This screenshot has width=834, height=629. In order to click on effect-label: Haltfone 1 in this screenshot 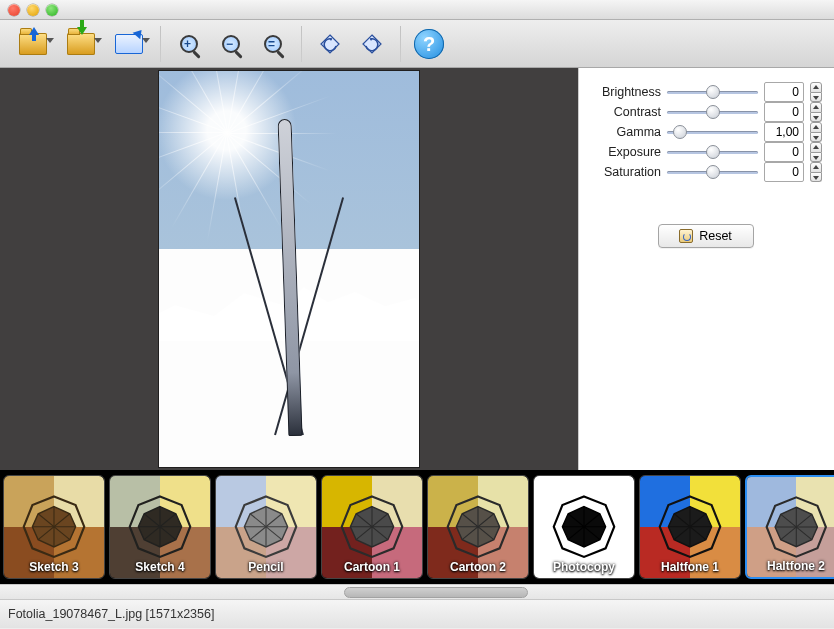, I will do `click(690, 567)`.